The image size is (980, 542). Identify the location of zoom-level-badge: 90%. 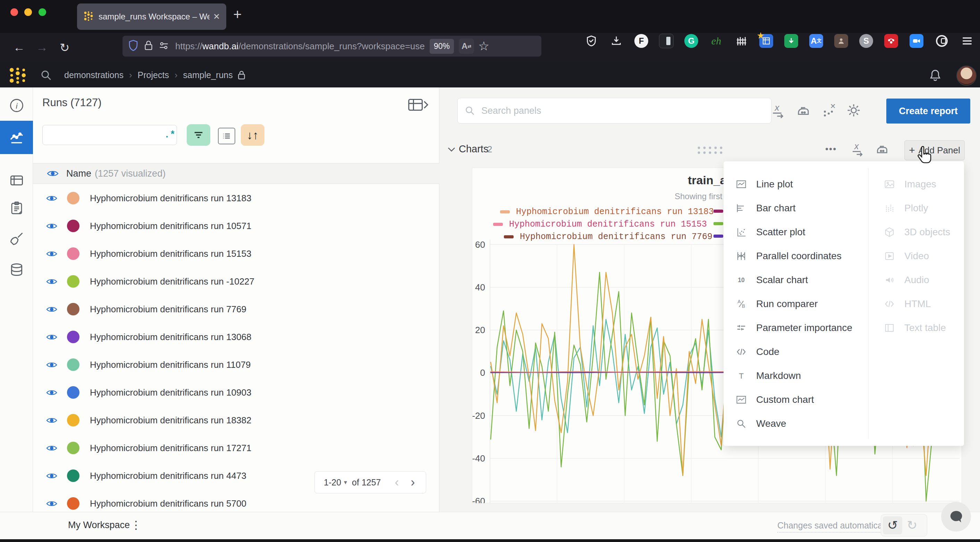
(442, 46).